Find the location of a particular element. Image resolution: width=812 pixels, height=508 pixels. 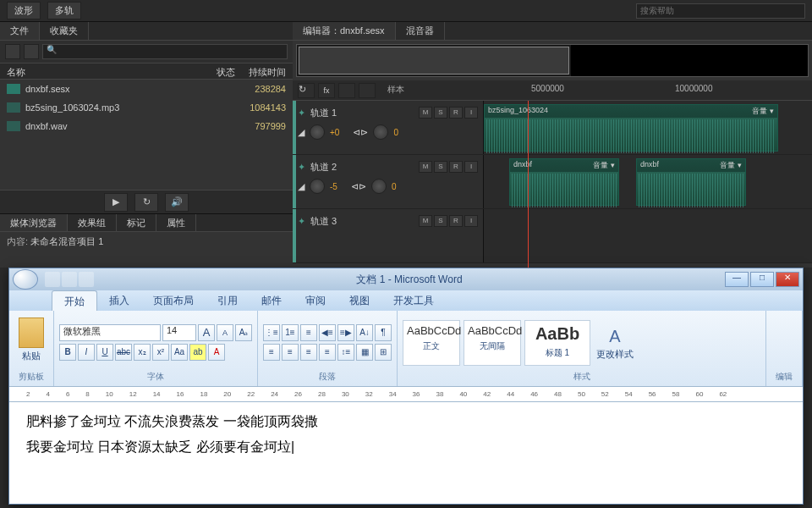

ribbon-tab-6: 视图 is located at coordinates (359, 301).